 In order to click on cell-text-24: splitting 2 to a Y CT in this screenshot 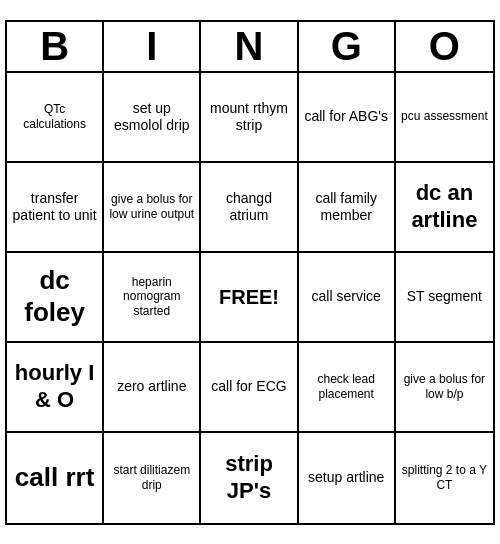, I will do `click(444, 478)`.